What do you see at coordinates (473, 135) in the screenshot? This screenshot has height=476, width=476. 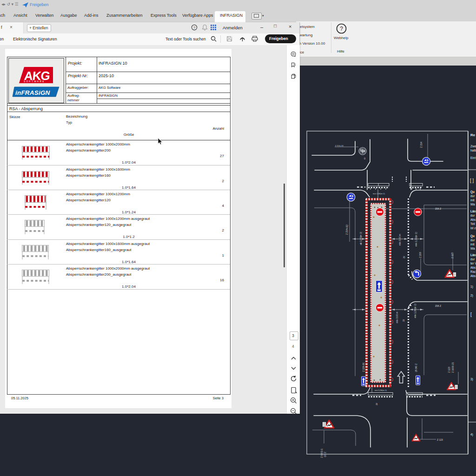 I see `svg-text: Re` at bounding box center [473, 135].